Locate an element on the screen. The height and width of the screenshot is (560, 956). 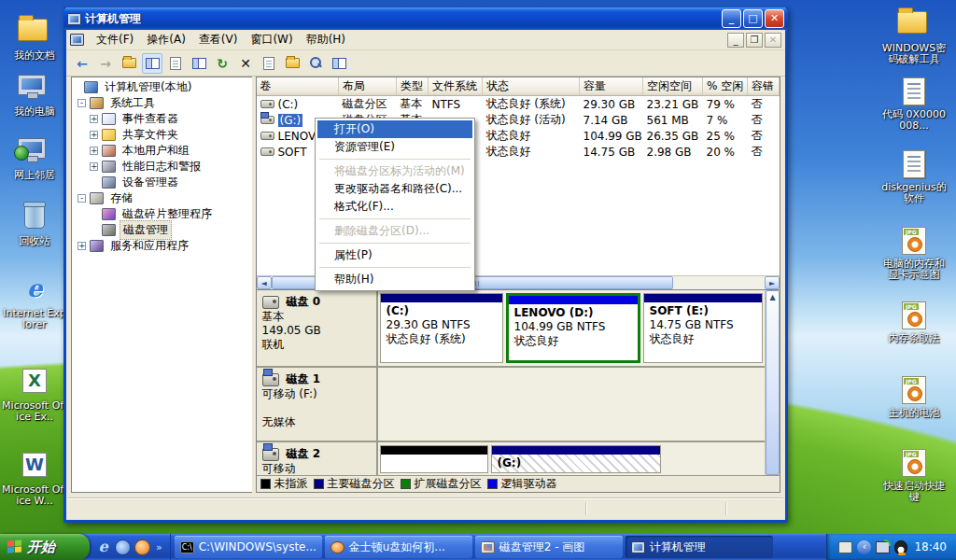
properties-icon is located at coordinates (269, 63).